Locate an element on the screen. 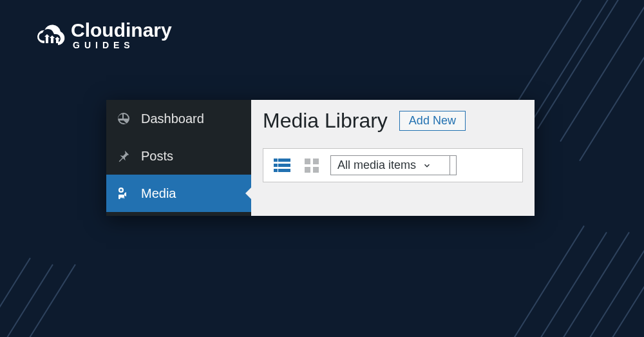 This screenshot has width=644, height=337. page-title: Media Library is located at coordinates (325, 121).